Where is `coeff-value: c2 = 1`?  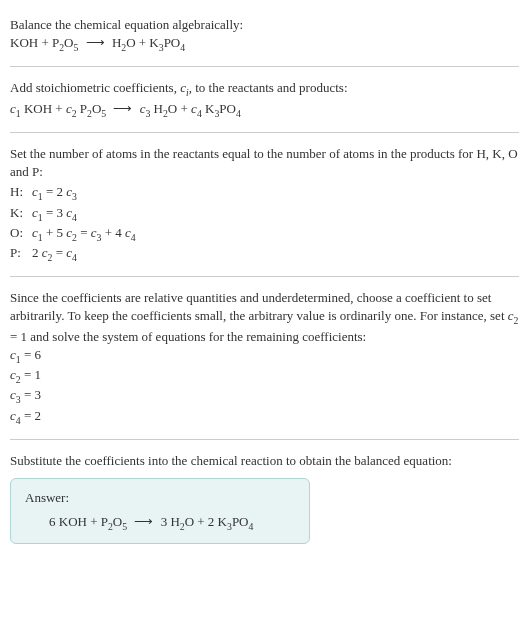
coeff-value: c2 = 1 is located at coordinates (264, 376).